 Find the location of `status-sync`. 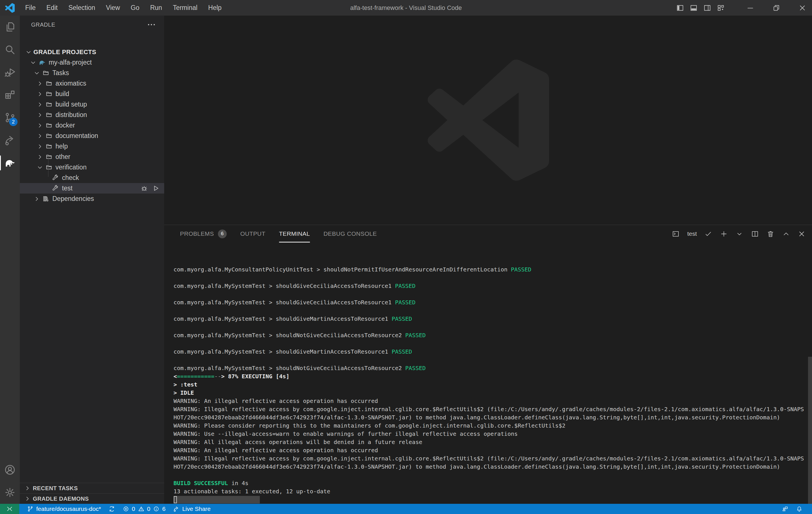

status-sync is located at coordinates (112, 509).